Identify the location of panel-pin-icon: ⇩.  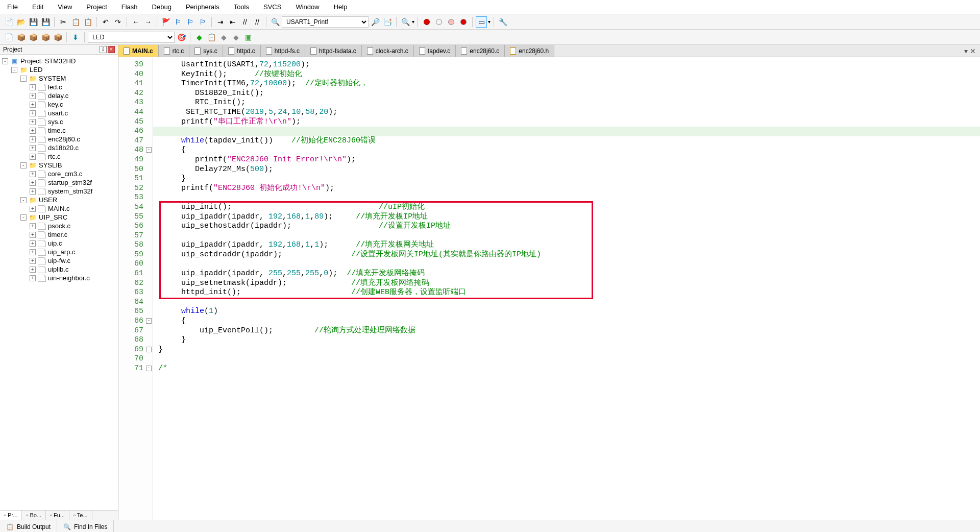
(103, 50).